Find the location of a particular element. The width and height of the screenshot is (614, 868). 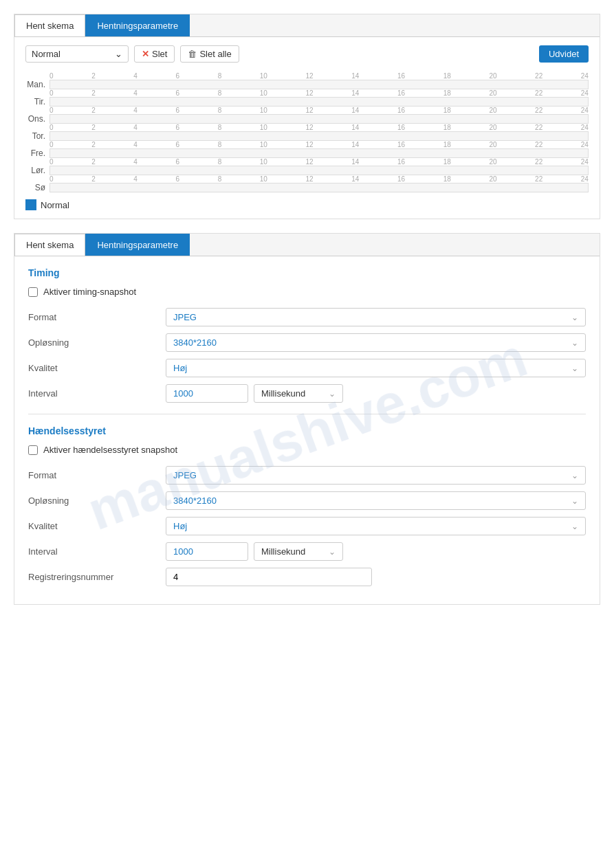

timing-checkbox is located at coordinates (33, 292).